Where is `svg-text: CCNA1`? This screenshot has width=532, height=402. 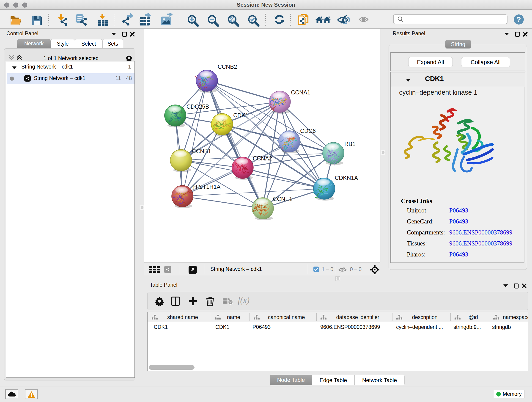
svg-text: CCNA1 is located at coordinates (301, 92).